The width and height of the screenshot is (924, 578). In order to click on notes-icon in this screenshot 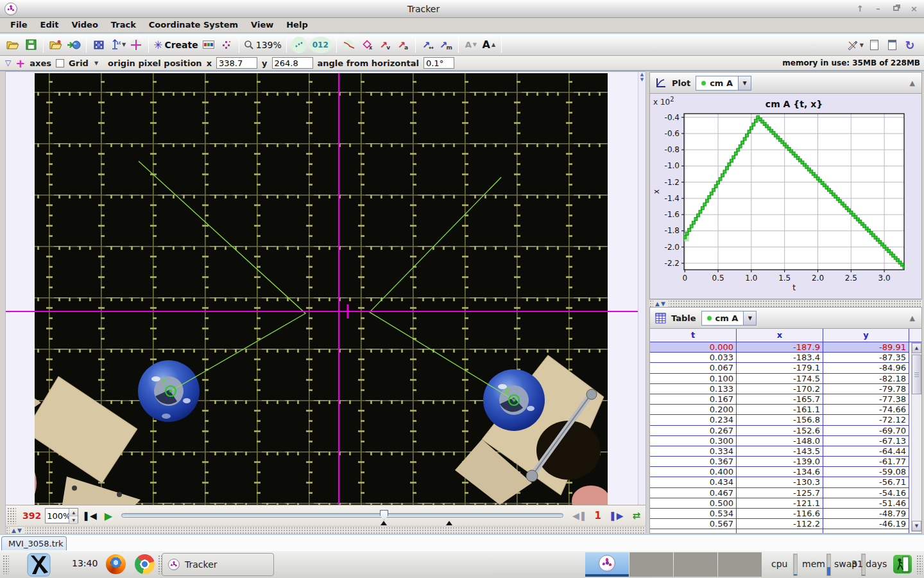, I will do `click(892, 45)`.